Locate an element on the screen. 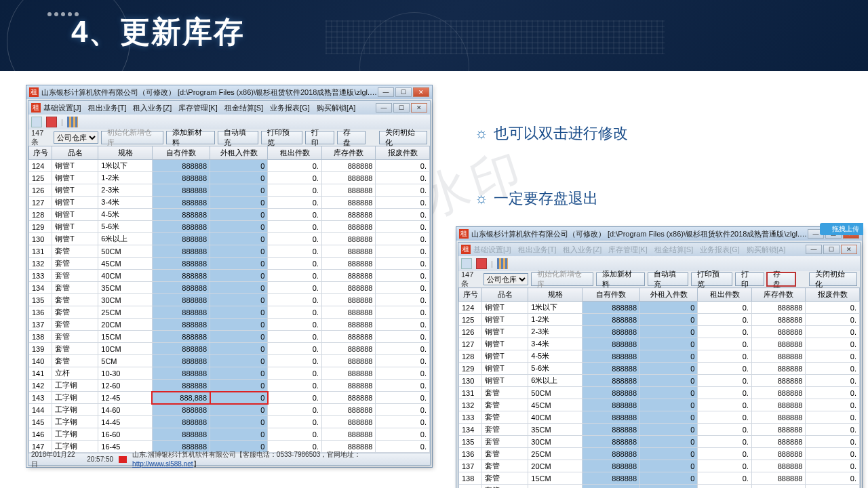  table-row: 133套管40CM88888800.8888880. is located at coordinates (229, 276).